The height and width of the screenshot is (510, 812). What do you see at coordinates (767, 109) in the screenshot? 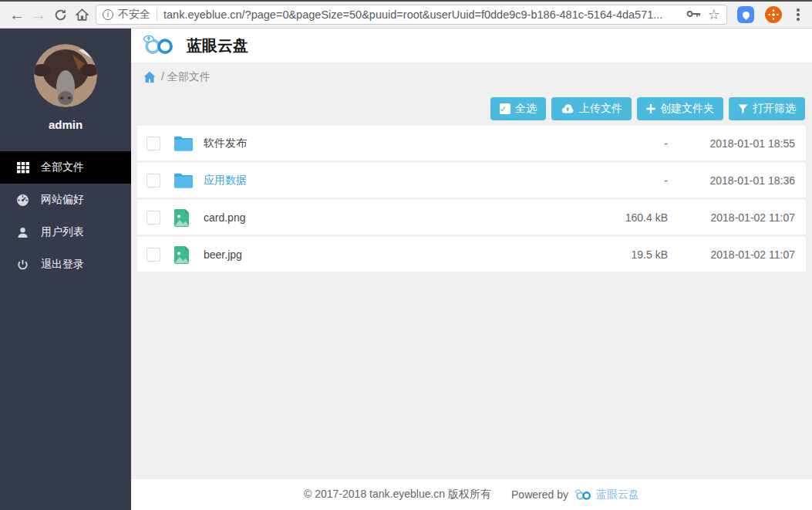
I see `open-filter-button: 打开筛选` at bounding box center [767, 109].